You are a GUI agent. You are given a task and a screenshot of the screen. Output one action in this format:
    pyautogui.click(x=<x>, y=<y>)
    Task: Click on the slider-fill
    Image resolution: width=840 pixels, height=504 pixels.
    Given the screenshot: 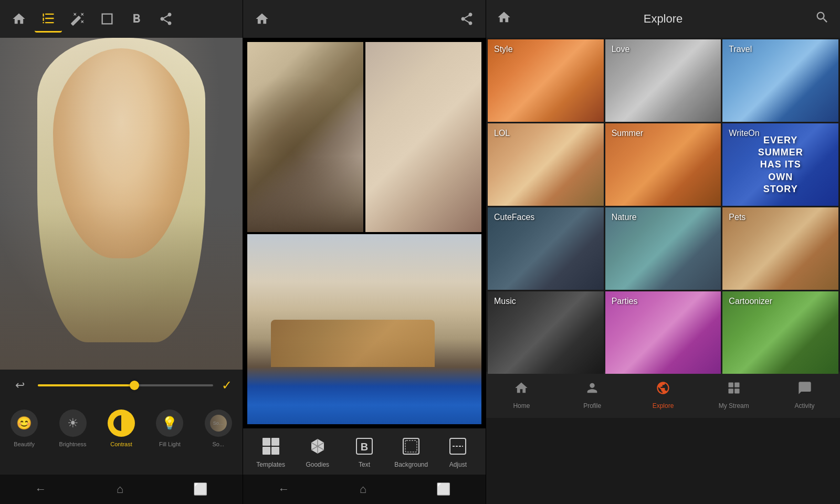 What is the action you would take?
    pyautogui.click(x=86, y=385)
    